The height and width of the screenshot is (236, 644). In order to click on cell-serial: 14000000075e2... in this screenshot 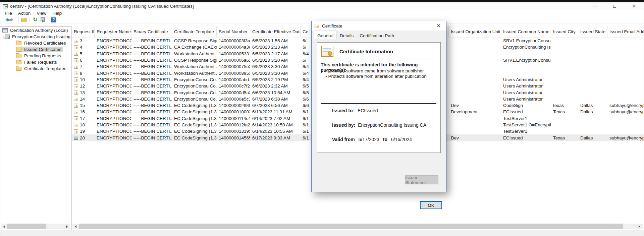, I will do `click(233, 66)`.